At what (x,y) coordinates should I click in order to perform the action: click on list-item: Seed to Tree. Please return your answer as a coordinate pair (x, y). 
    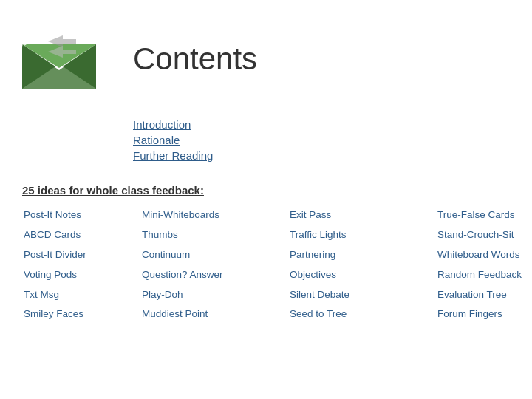
    Looking at the image, I should click on (362, 315).